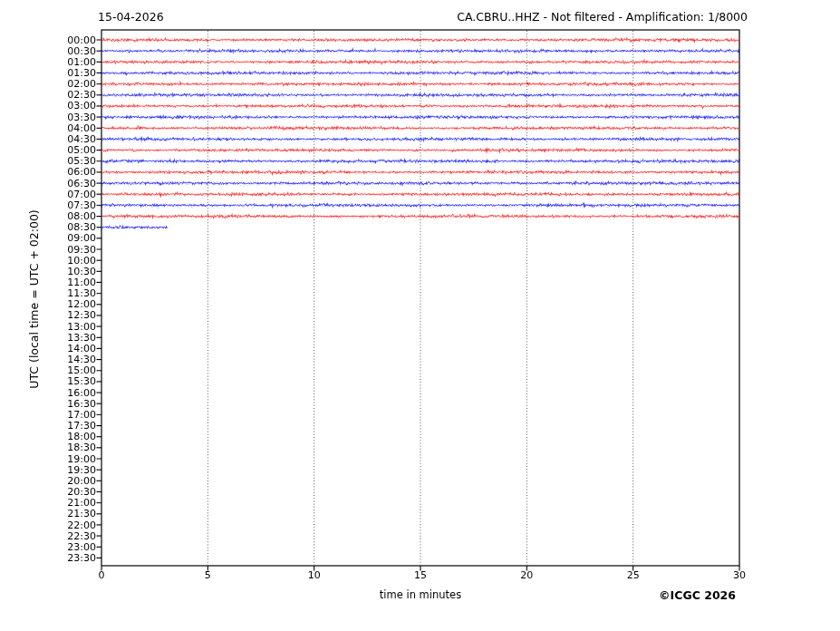 The width and height of the screenshot is (840, 631). I want to click on y-tick-label: 21:00, so click(66, 502).